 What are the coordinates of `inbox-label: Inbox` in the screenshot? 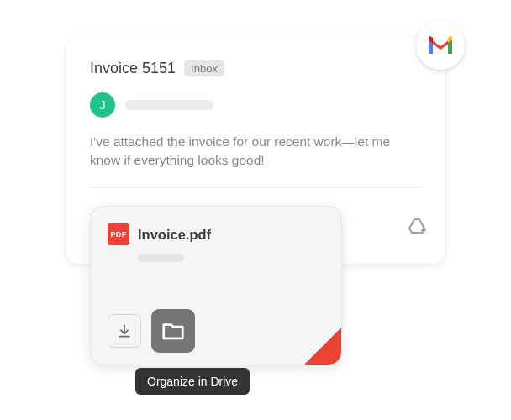 It's located at (204, 69).